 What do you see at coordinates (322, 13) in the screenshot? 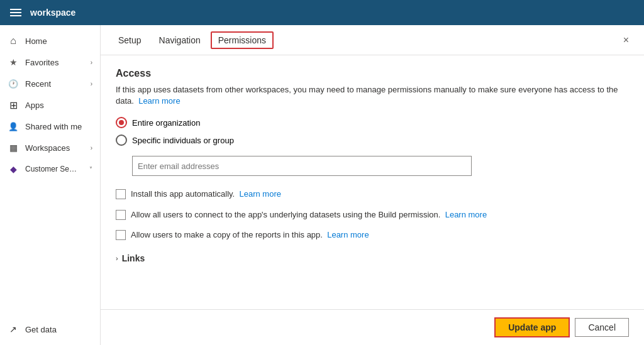
I see `topbar: workspace` at bounding box center [322, 13].